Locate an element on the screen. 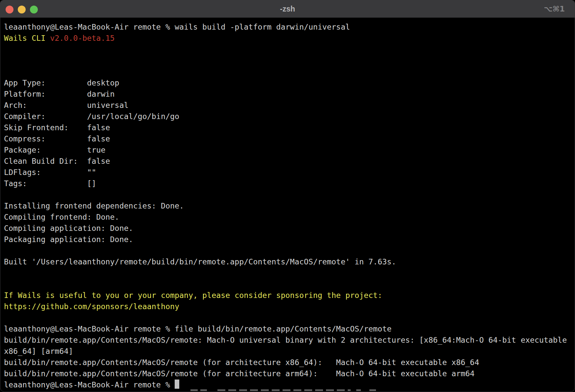  window-title: -zsh is located at coordinates (288, 9).